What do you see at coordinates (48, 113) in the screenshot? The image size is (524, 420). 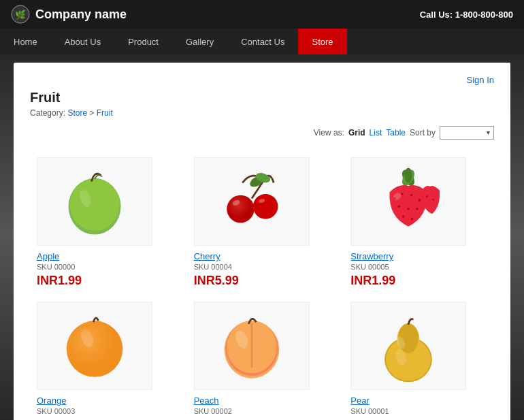 I see `breadcrumb-prefix: Category:` at bounding box center [48, 113].